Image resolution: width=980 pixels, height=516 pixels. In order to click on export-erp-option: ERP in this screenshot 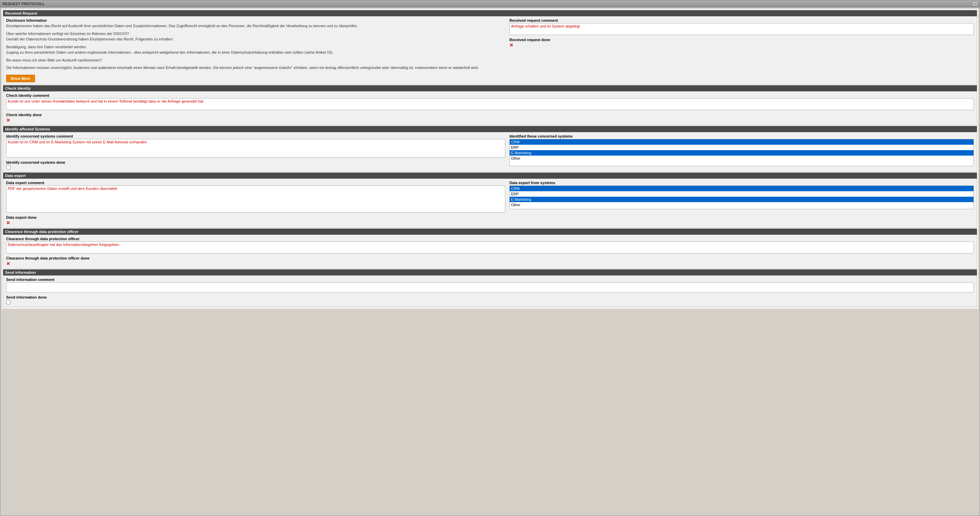, I will do `click(742, 194)`.